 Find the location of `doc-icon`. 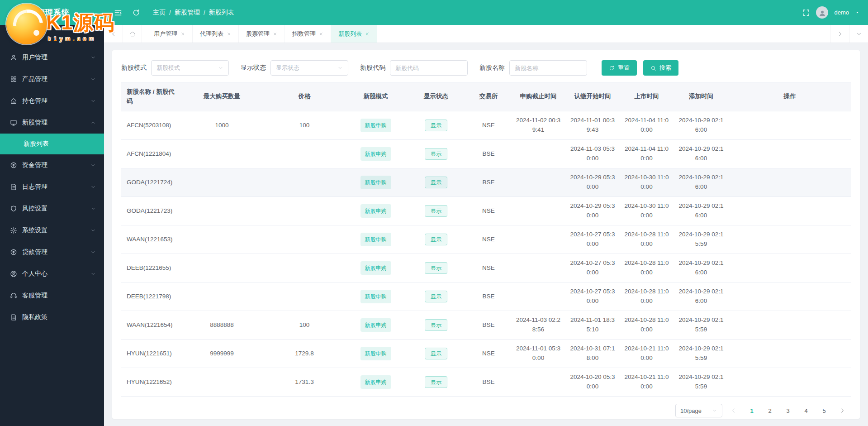

doc-icon is located at coordinates (14, 187).